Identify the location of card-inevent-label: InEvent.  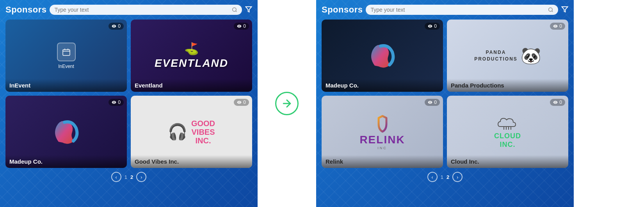
(66, 85).